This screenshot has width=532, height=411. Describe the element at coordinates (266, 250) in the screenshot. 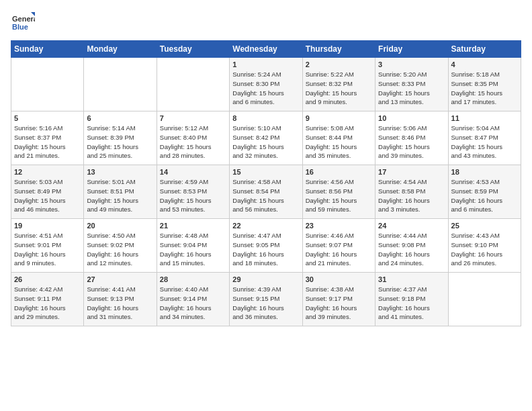

I see `day-info: Sunrise: 4:47 AMSunset: 9:05 PMDaylight:…` at that location.